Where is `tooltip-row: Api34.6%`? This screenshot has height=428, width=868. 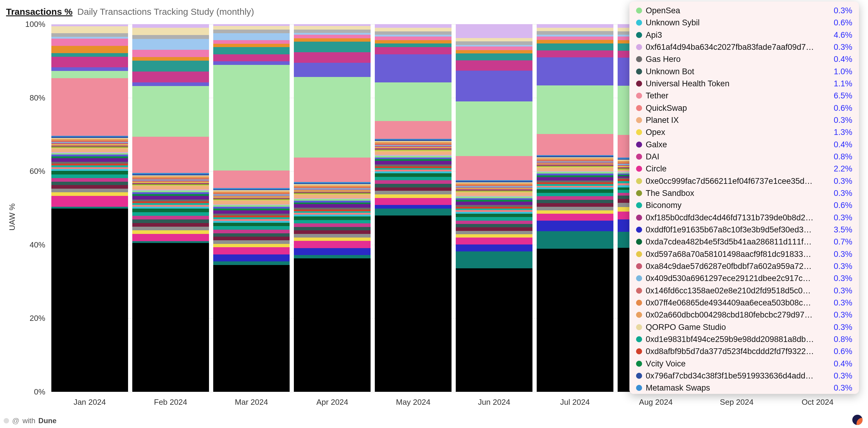
tooltip-row: Api34.6% is located at coordinates (744, 35).